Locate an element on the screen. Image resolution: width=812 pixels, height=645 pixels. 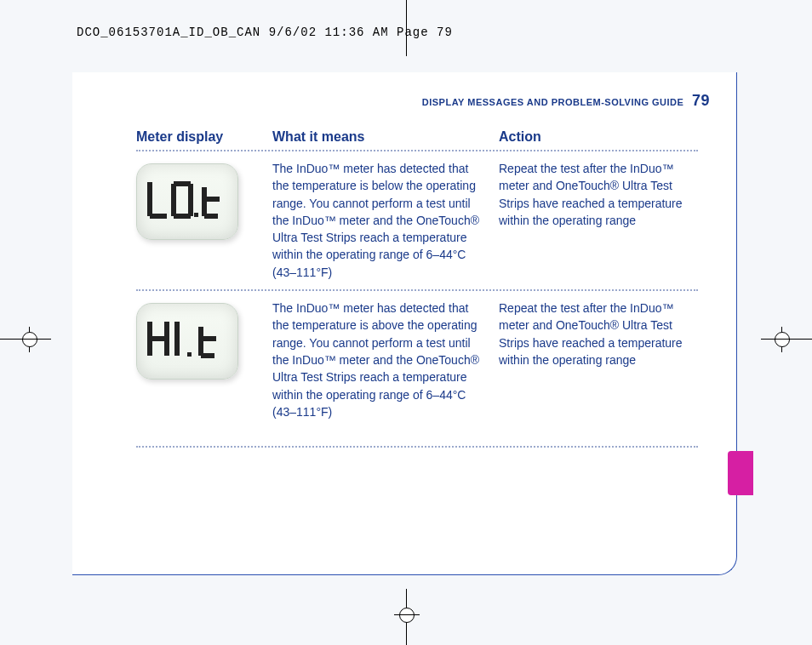
lcd-hi-t-icon is located at coordinates (187, 341).